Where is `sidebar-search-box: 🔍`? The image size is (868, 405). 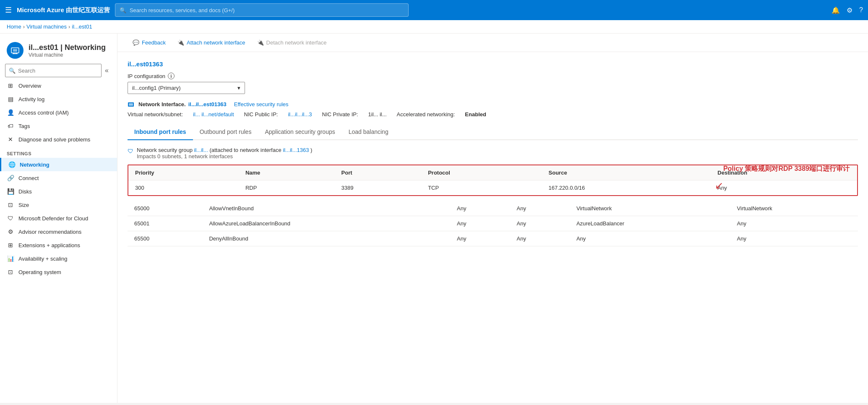
sidebar-search-box: 🔍 is located at coordinates (53, 71).